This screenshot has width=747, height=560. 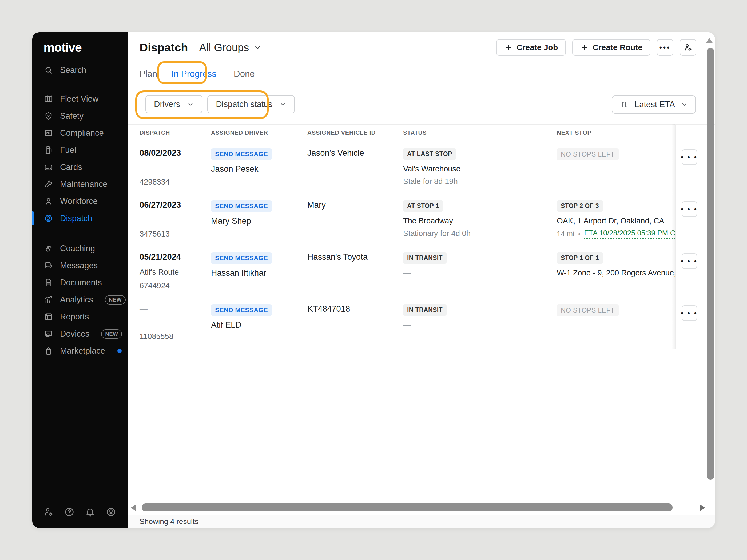 I want to click on column-header-next-stop: NEXT STOP, so click(x=616, y=133).